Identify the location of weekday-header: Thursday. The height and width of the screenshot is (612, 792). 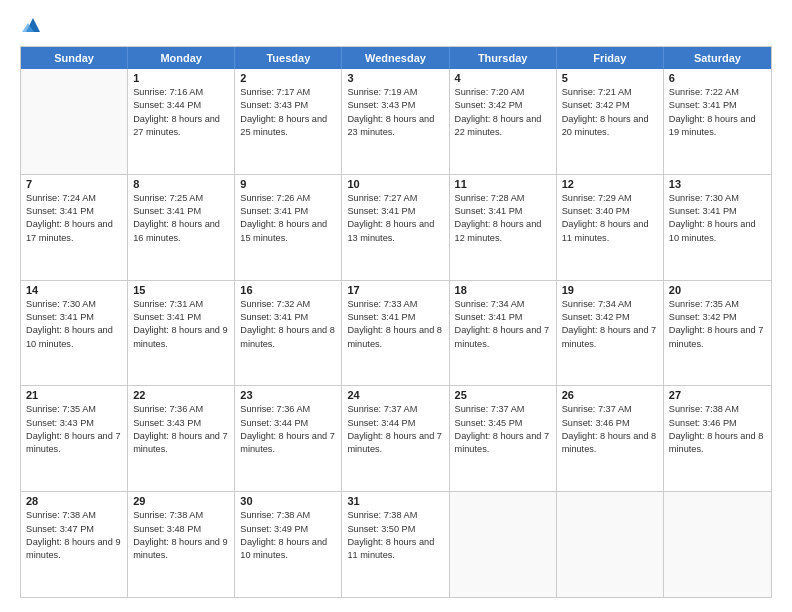
(504, 58).